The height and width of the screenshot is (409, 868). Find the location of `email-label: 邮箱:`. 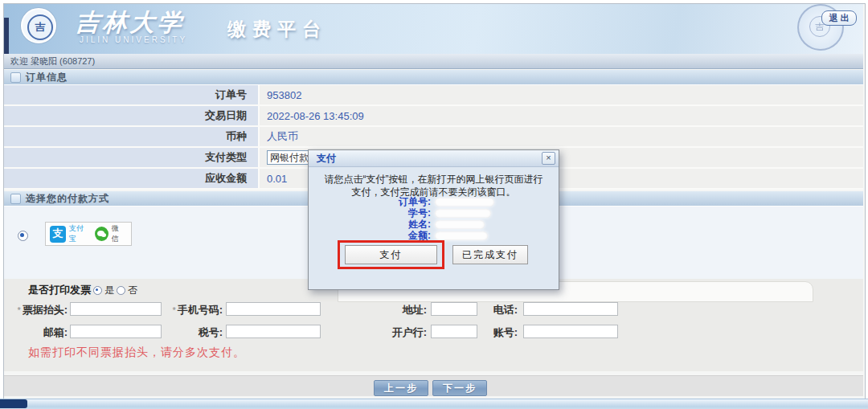

email-label: 邮箱: is located at coordinates (37, 333).